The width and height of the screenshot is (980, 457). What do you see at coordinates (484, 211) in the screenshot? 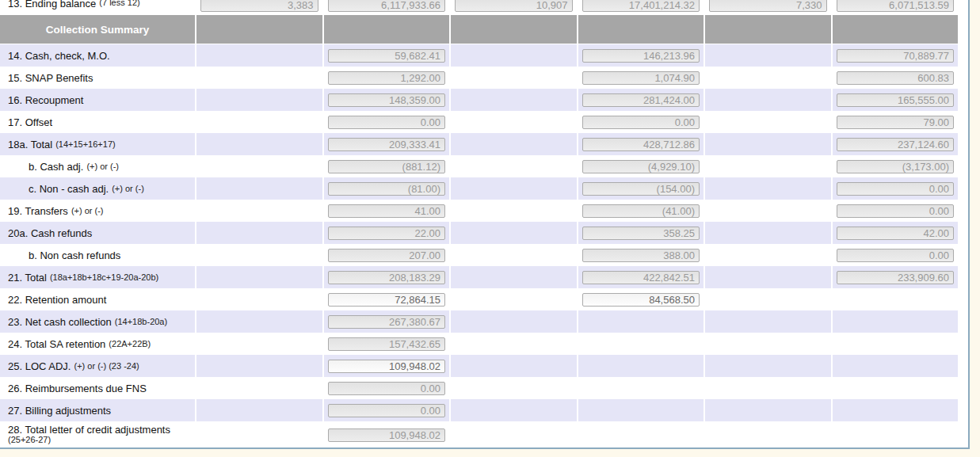
I see `table-row: 19. Transfers(+) or (-)` at bounding box center [484, 211].